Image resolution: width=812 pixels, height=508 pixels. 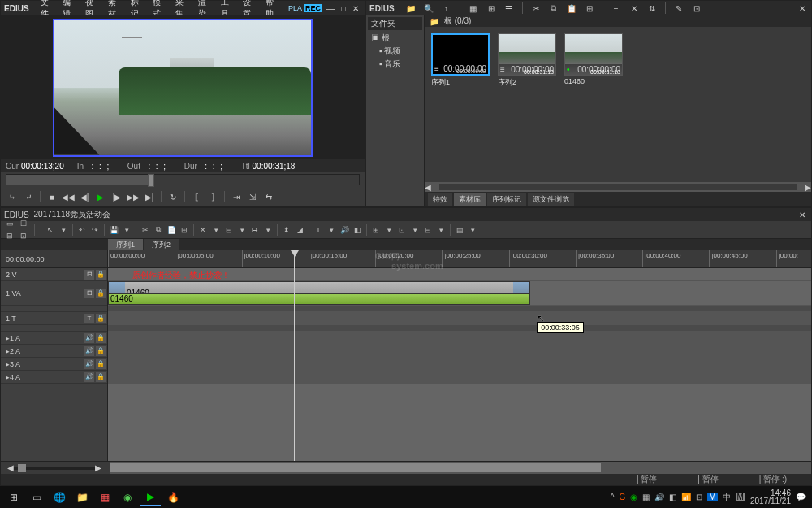 What do you see at coordinates (633, 497) in the screenshot?
I see `wechat-icon: ◉` at bounding box center [633, 497].